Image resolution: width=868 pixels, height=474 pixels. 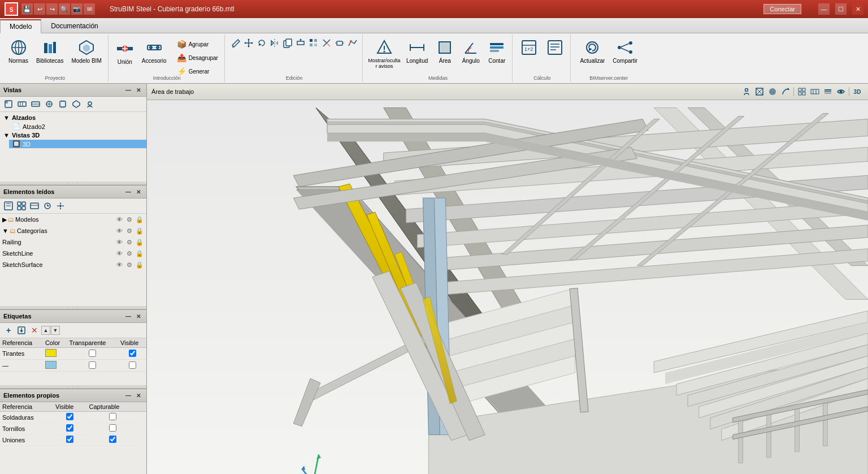 I want to click on vp-btn-grid2, so click(x=815, y=92).